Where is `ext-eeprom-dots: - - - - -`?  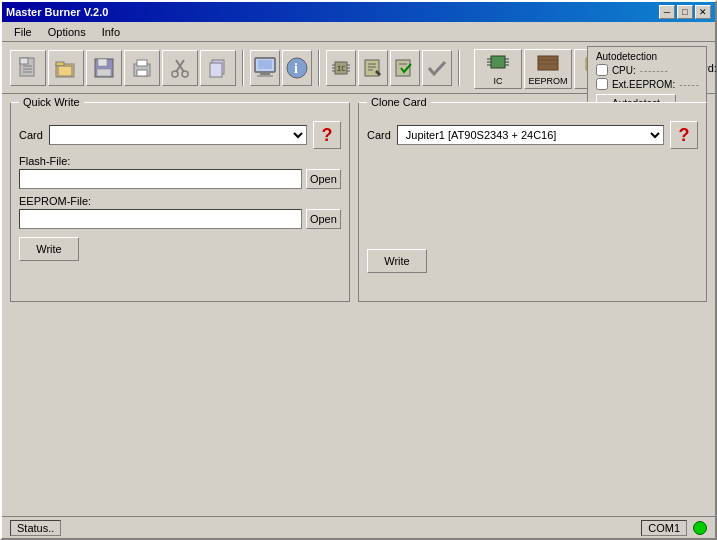 ext-eeprom-dots: - - - - - is located at coordinates (688, 84).